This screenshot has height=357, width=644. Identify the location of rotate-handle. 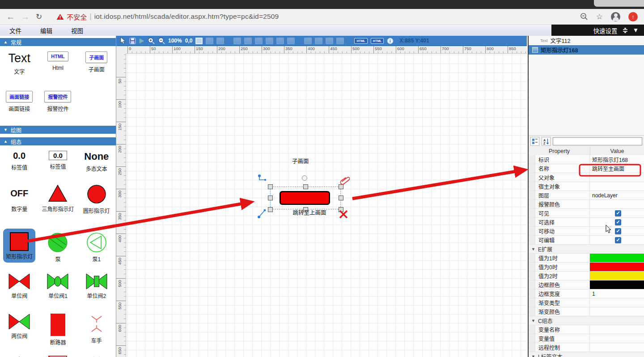
(305, 178).